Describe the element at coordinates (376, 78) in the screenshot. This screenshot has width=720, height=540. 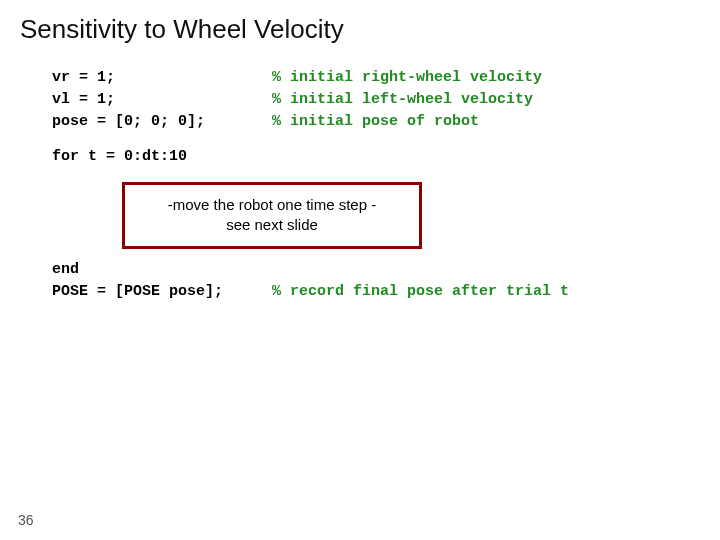
I see `code-line-vr: vr = 1; % initial right-wheel velocity` at that location.